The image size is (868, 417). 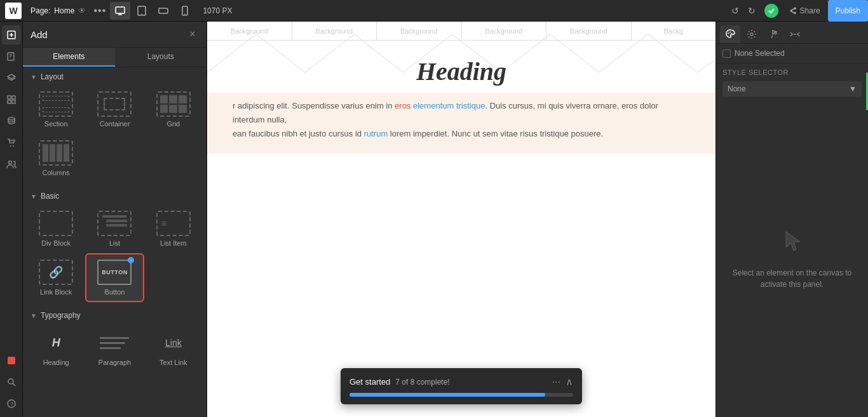 I want to click on typography-section-header: ▼ Typography, so click(x=114, y=315).